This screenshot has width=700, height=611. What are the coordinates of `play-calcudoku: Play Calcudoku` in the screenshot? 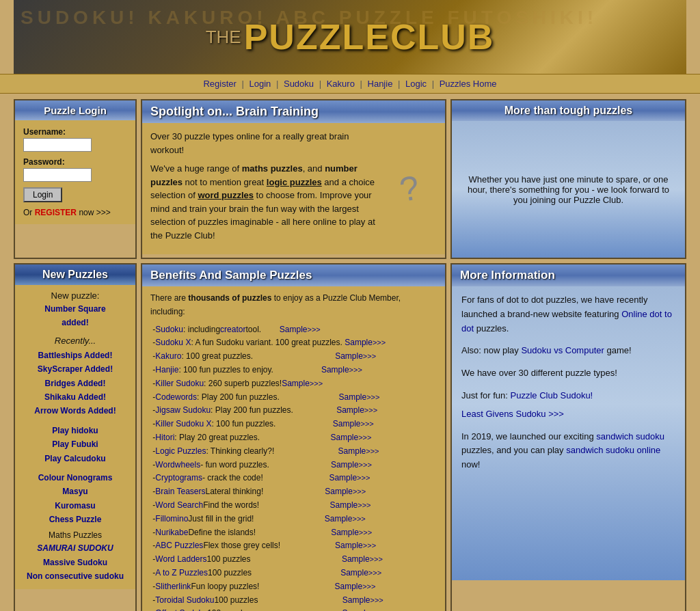 It's located at (75, 459).